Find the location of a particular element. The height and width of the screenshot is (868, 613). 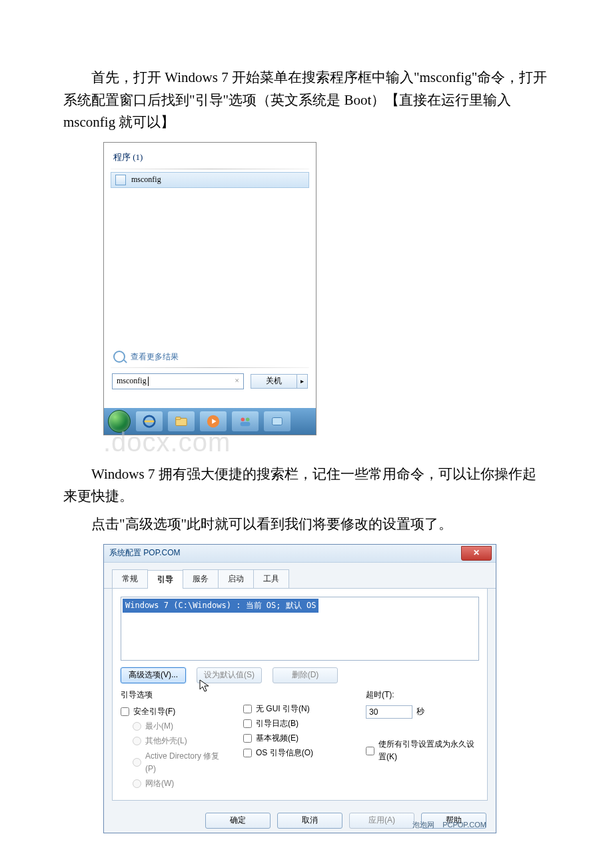

paragraph-3: 点击"高级选项"此时就可以看到我们将要修改的设置项了。 is located at coordinates (306, 525).